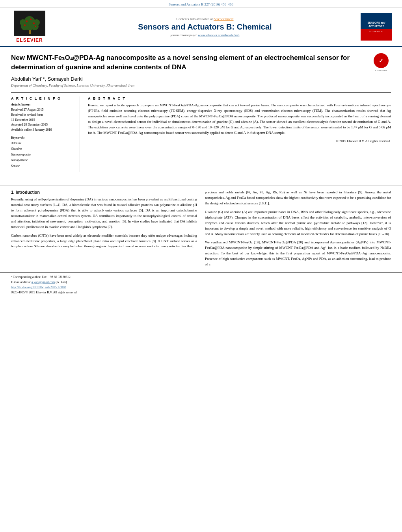 The image size is (402, 532). I want to click on journal-ref-text: Sensors and Actuators B 227 (2016) 456–4…, so click(201, 4).